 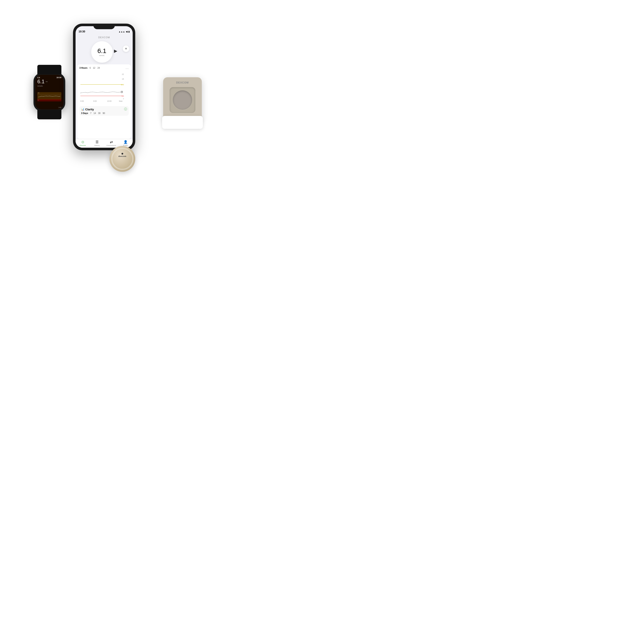 I want to click on phone-inner: 10:30 ▲▲▲ ◀ ▮ DEXCOM + 6.1 mmol/L ▶, so click(x=104, y=87).